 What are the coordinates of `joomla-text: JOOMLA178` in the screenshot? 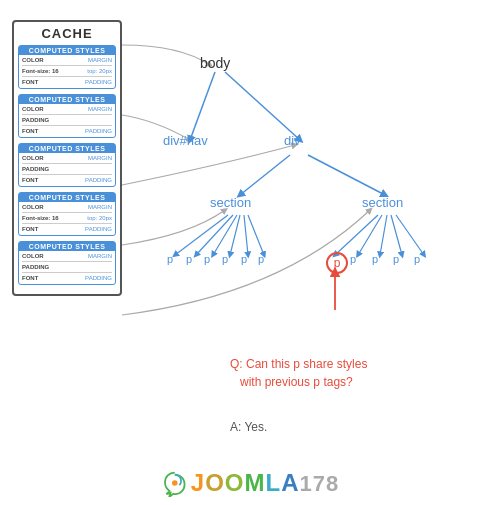 It's located at (265, 483).